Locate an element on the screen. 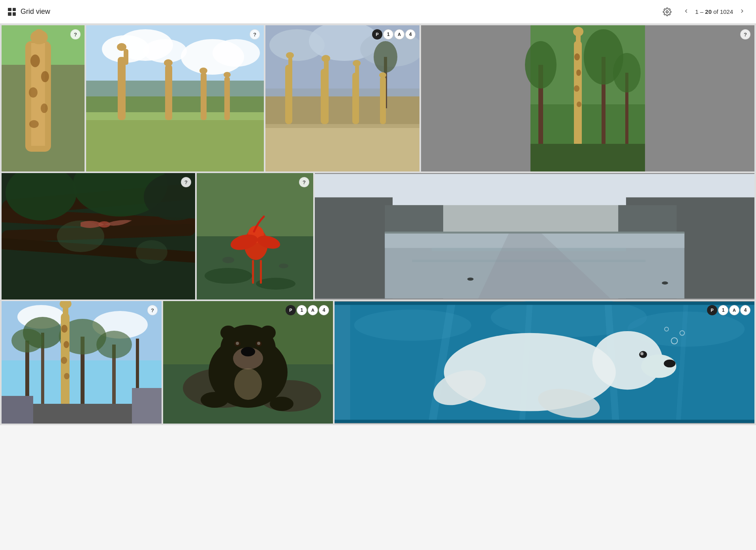 The image size is (756, 550). badge-num-10: 1 is located at coordinates (723, 310).